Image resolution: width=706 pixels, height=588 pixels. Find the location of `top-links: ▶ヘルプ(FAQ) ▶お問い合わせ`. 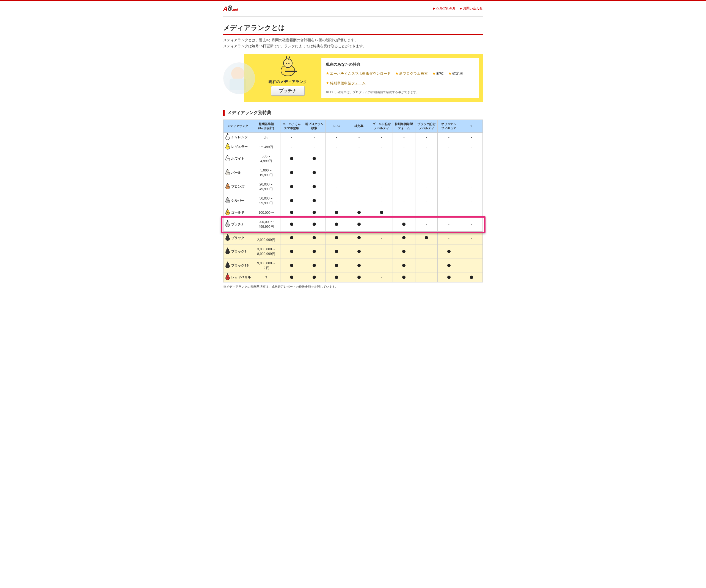

top-links: ▶ヘルプ(FAQ) ▶お問い合わせ is located at coordinates (458, 8).